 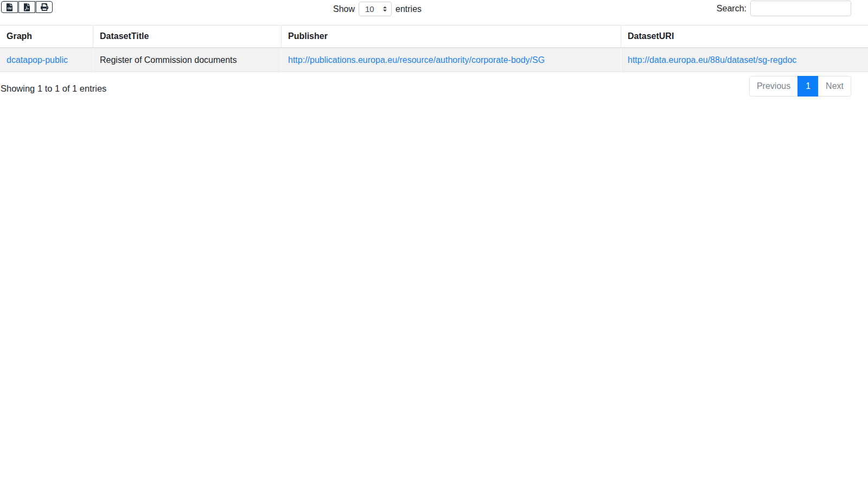 What do you see at coordinates (10, 7) in the screenshot?
I see `export-csv-button` at bounding box center [10, 7].